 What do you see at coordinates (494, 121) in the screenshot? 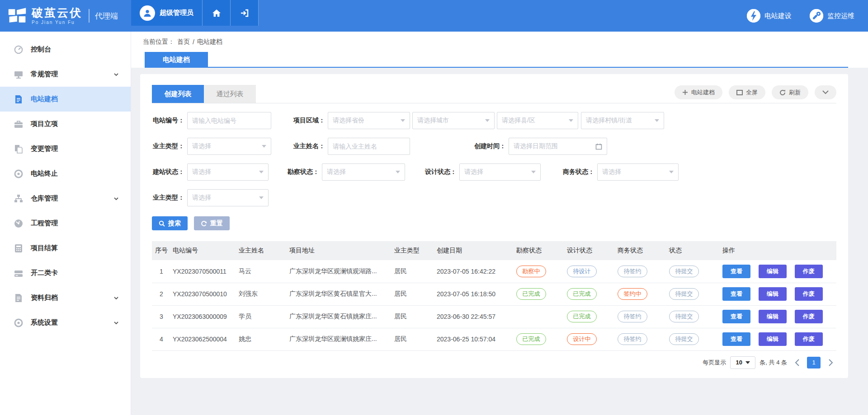
I see `filter-row-1: 电站编号： 项目区域： 请选择省份 请选择城市 请选择县/区 请选择村镇/街道` at bounding box center [494, 121].